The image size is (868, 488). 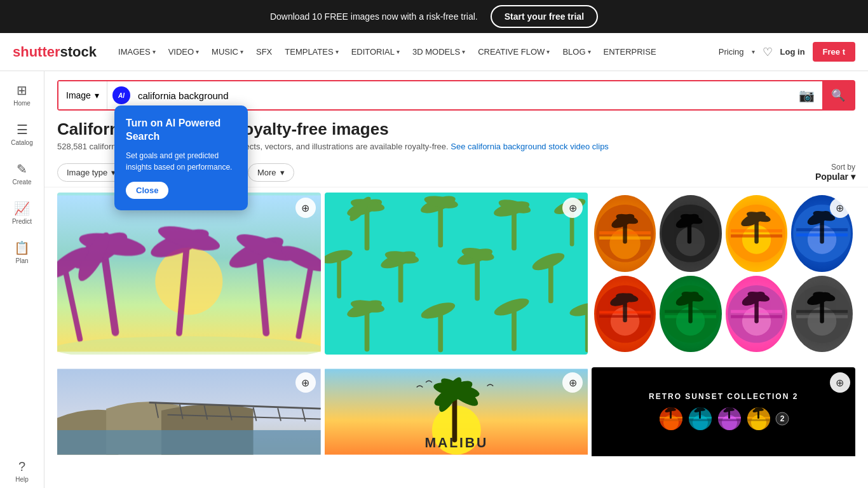 I want to click on zoom-button-6: ⊕, so click(x=840, y=383).